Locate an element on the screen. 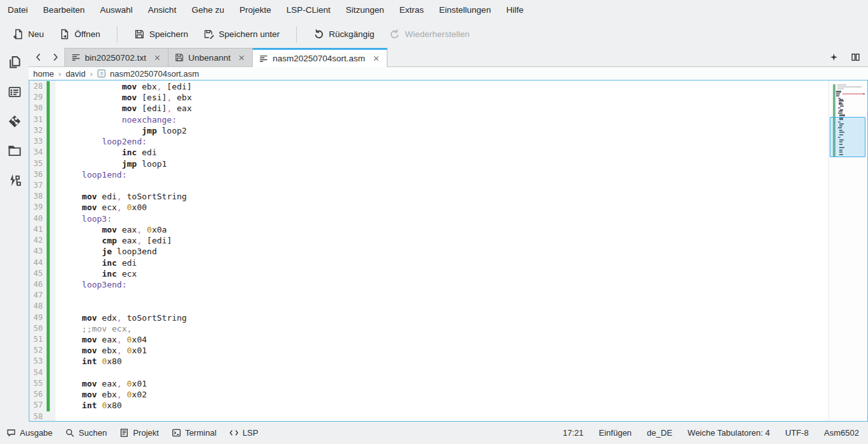 The width and height of the screenshot is (868, 444). tabs: bin20250702.txtUnbenanntnasm20250704sort… is located at coordinates (226, 57).